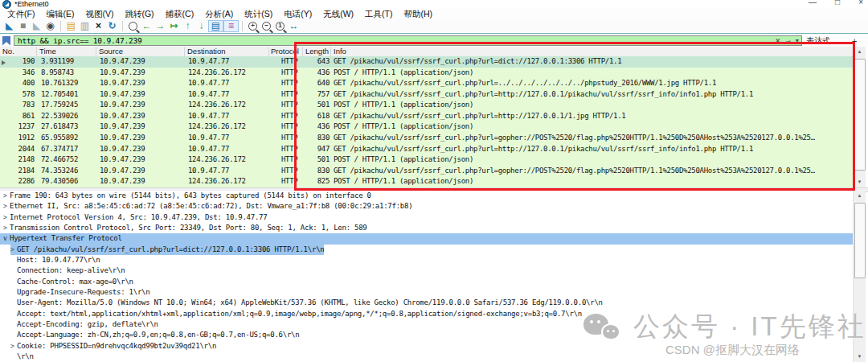 The height and width of the screenshot is (362, 868). What do you see at coordinates (861, 3) in the screenshot?
I see `close-button: ×` at bounding box center [861, 3].